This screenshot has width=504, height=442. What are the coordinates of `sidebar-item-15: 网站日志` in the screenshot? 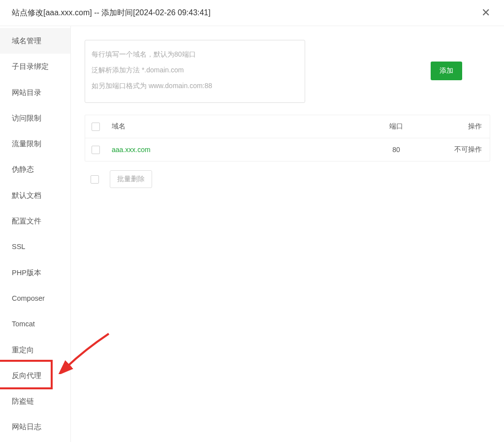 It's located at (35, 427).